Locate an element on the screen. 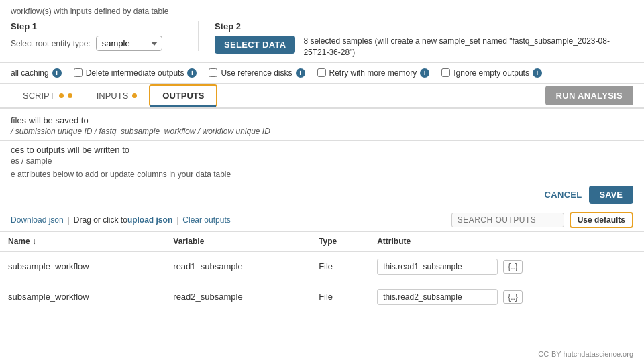  drag-or-click-text: Drag or click to is located at coordinates (101, 220).